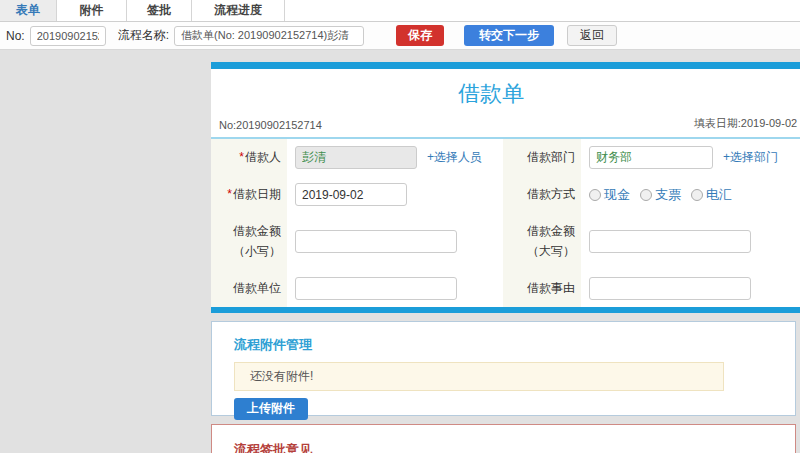 This screenshot has height=453, width=800. Describe the element at coordinates (491, 92) in the screenshot. I see `form-title: 借款单` at that location.